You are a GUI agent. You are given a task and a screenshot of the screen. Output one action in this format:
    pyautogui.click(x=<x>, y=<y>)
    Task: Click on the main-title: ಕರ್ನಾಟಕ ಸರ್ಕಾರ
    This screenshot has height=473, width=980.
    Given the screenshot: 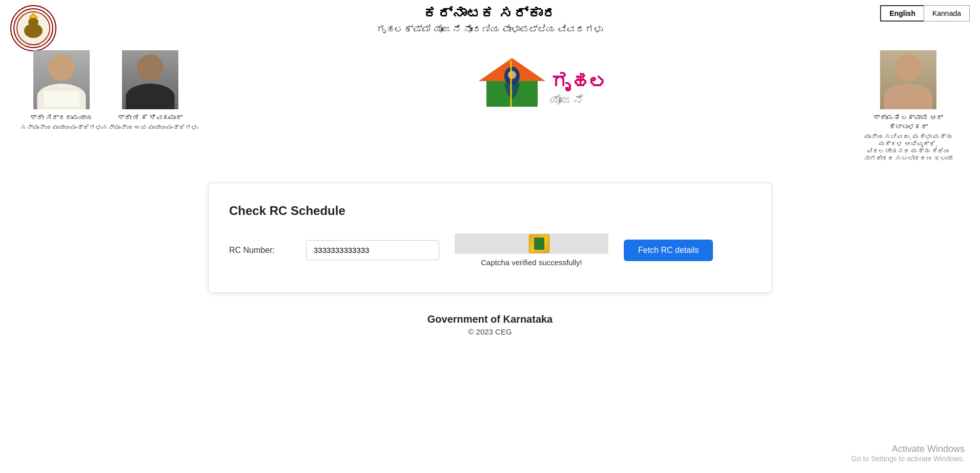 What is the action you would take?
    pyautogui.click(x=490, y=13)
    